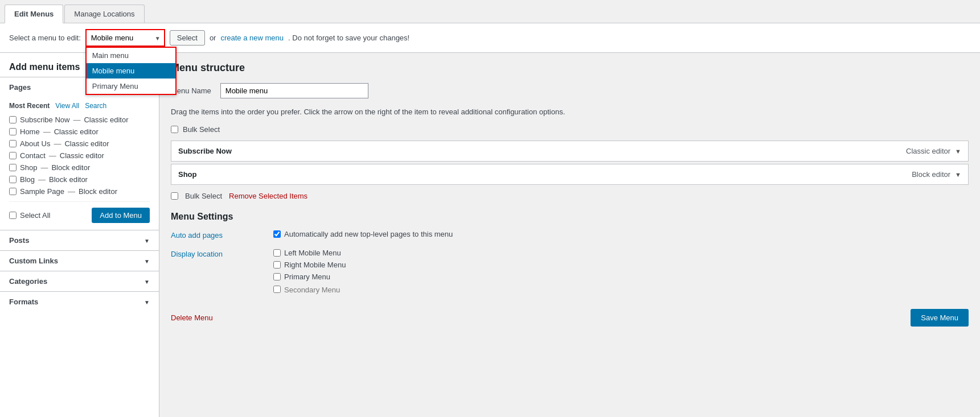 The image size is (980, 417). What do you see at coordinates (147, 240) in the screenshot?
I see `posts-chevron-icon` at bounding box center [147, 240].